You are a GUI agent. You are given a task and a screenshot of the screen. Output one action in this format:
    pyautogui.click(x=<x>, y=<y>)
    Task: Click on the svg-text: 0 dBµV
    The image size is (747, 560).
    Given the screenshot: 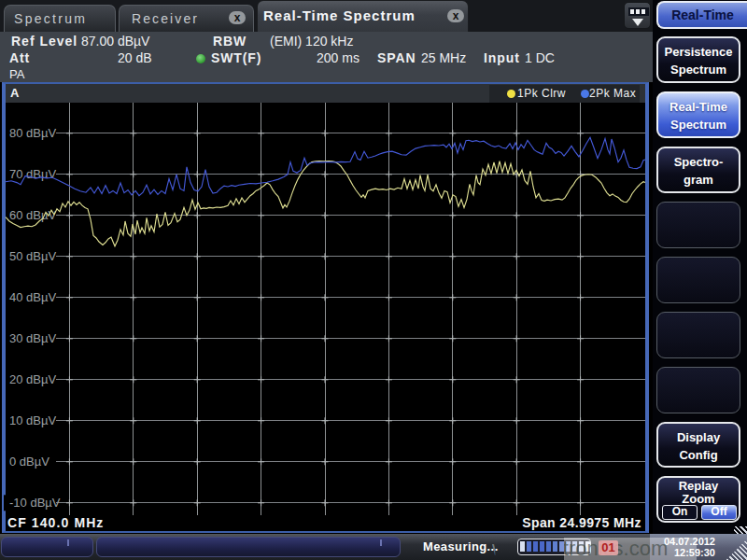 What is the action you would take?
    pyautogui.click(x=30, y=461)
    